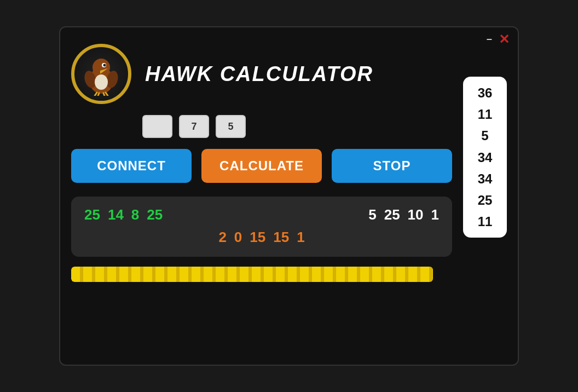 The image size is (578, 392). Describe the element at coordinates (485, 136) in the screenshot. I see `side-num-3: 5` at that location.